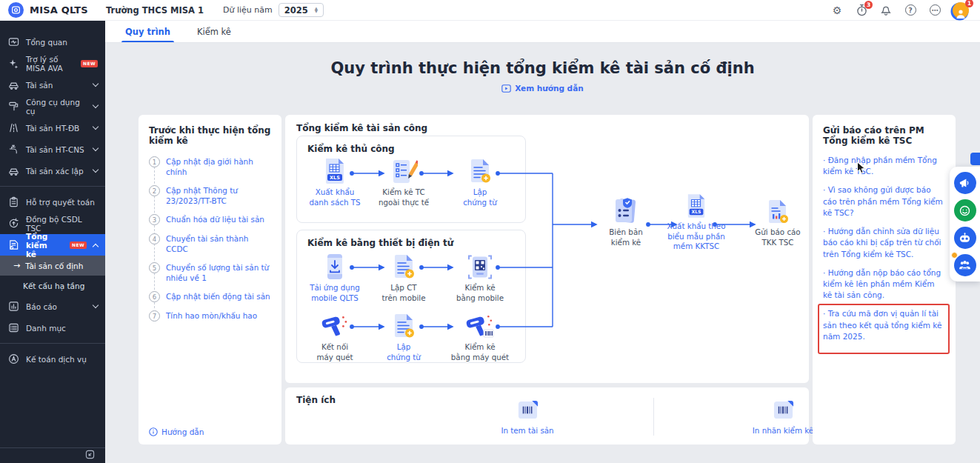 The height and width of the screenshot is (463, 980). Describe the element at coordinates (214, 31) in the screenshot. I see `tab-kiem-ke: Kiểm kê` at that location.